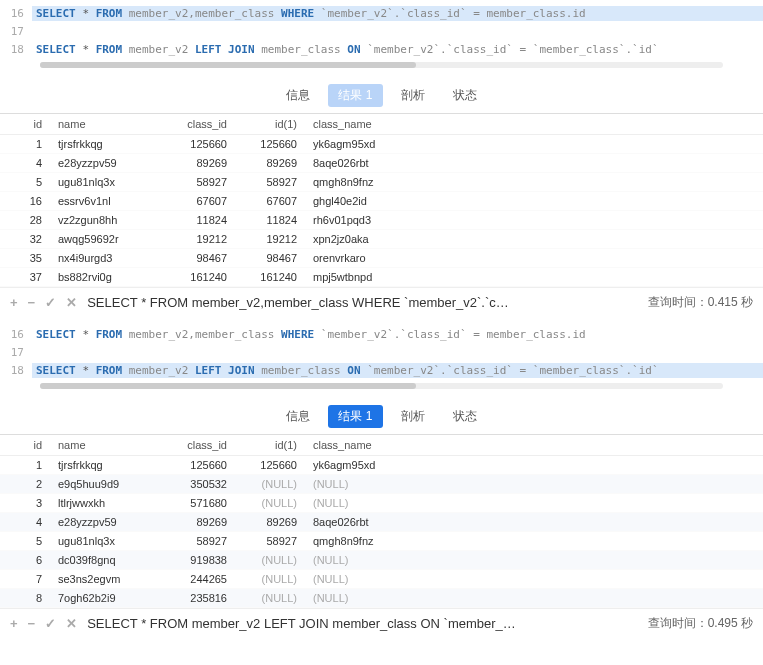 This screenshot has height=665, width=763. What do you see at coordinates (25, 580) in the screenshot?
I see `table-cell: 7` at bounding box center [25, 580].